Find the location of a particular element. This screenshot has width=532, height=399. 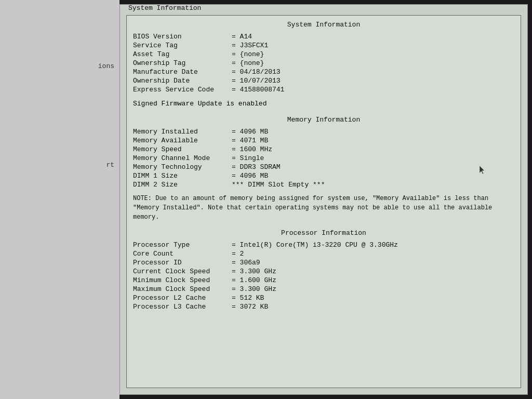

service-tag-label: Service Tag is located at coordinates (182, 46).